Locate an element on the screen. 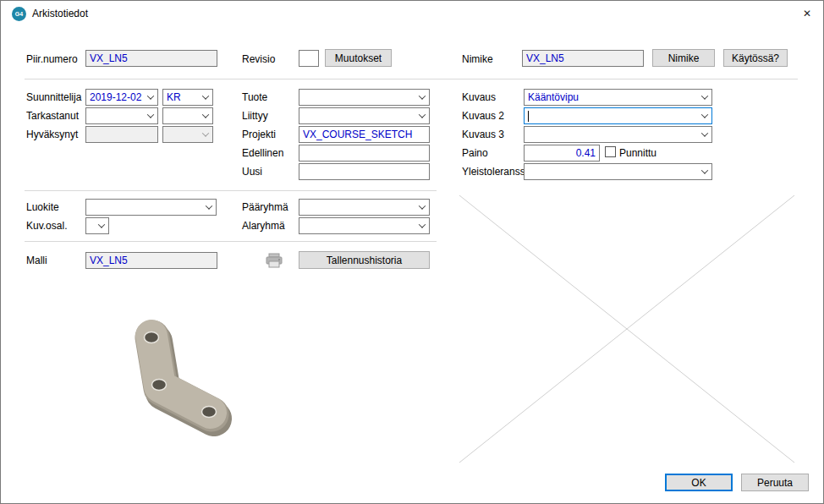  kuvaus2-combo is located at coordinates (618, 116).